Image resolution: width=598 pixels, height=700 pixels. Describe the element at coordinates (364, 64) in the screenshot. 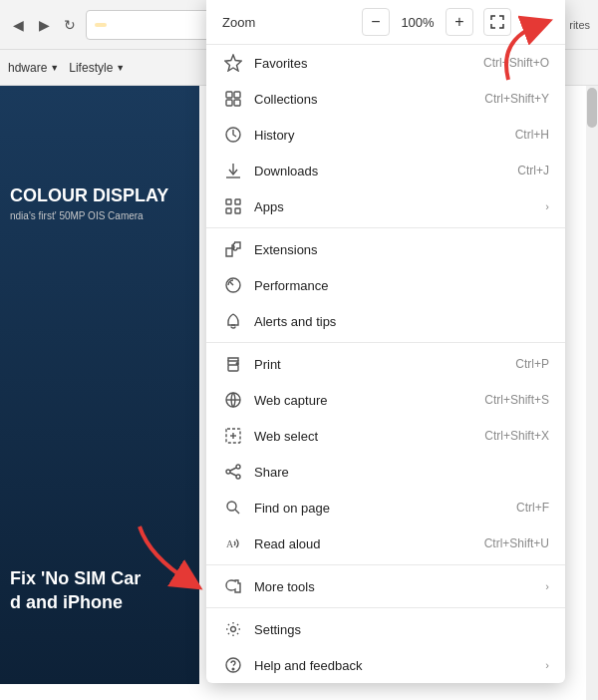

I see `favorites-menu-label: Favorites` at that location.